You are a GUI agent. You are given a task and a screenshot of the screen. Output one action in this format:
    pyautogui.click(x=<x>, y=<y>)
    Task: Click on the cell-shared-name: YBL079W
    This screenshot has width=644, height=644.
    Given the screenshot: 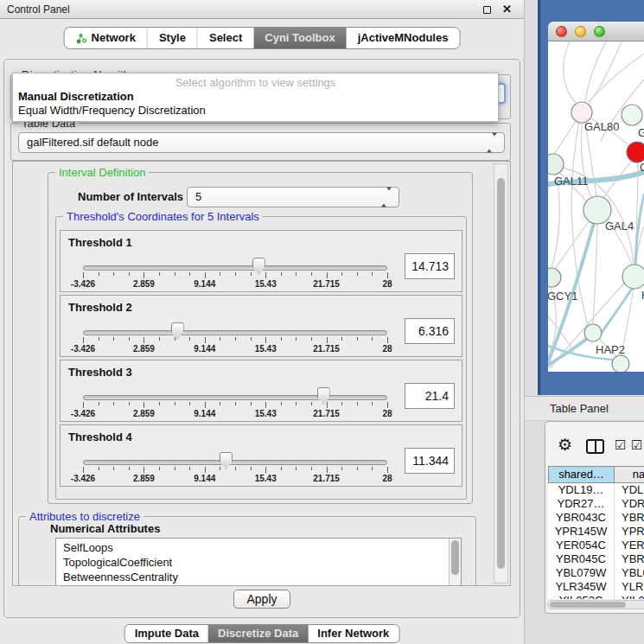 What is the action you would take?
    pyautogui.click(x=581, y=573)
    